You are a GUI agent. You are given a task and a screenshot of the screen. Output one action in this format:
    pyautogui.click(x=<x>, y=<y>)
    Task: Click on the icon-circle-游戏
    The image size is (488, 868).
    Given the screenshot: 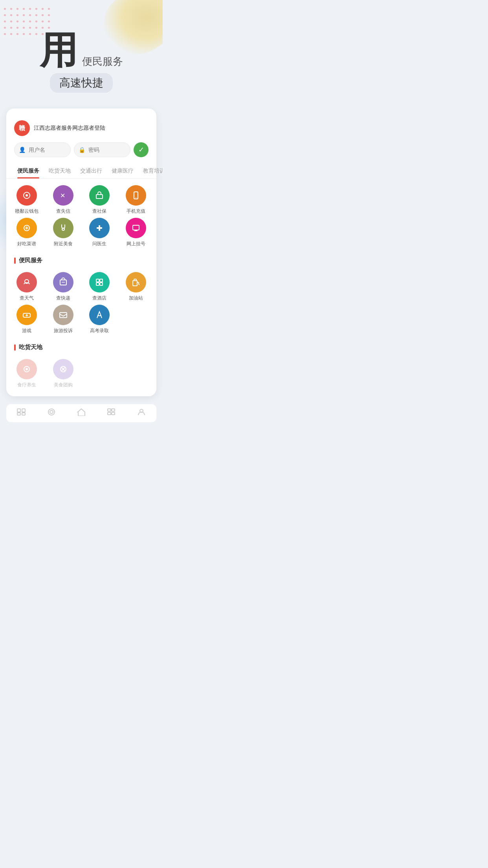 What is the action you would take?
    pyautogui.click(x=27, y=315)
    